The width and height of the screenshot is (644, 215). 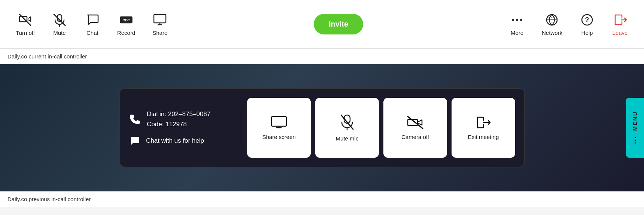 I want to click on code-label: Code: 112978, so click(x=179, y=124).